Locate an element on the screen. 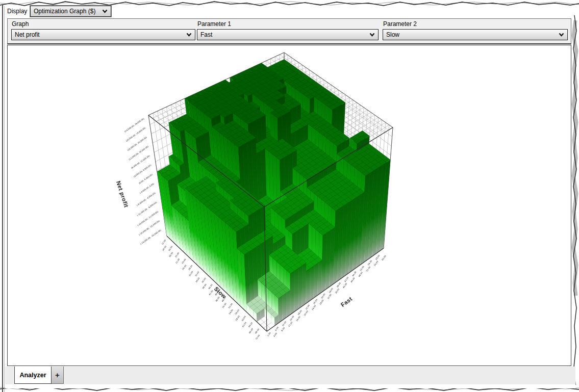 The width and height of the screenshot is (579, 392). plus-icon: + is located at coordinates (57, 375).